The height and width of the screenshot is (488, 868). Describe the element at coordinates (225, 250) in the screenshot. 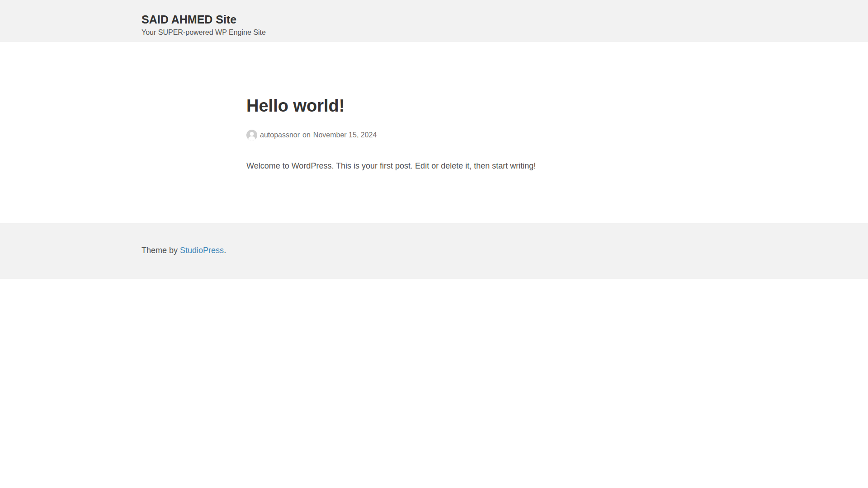

I see `footer-credit-suffix: .` at that location.